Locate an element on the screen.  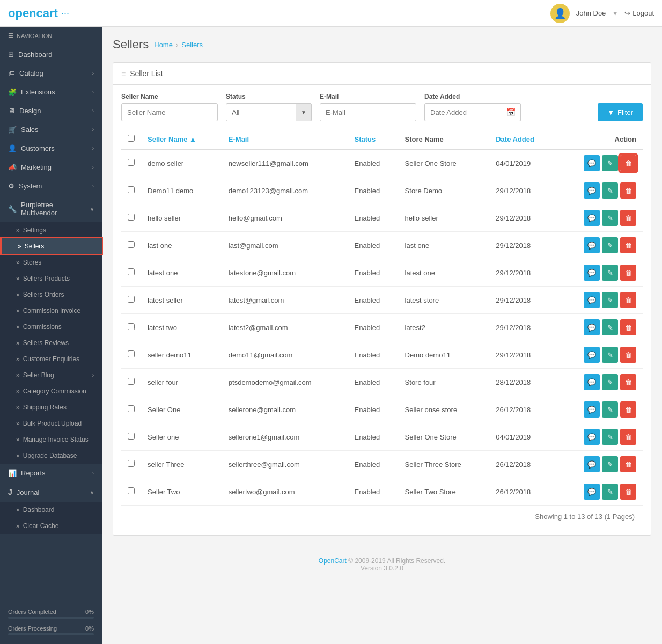
col-status: Status is located at coordinates (373, 140).